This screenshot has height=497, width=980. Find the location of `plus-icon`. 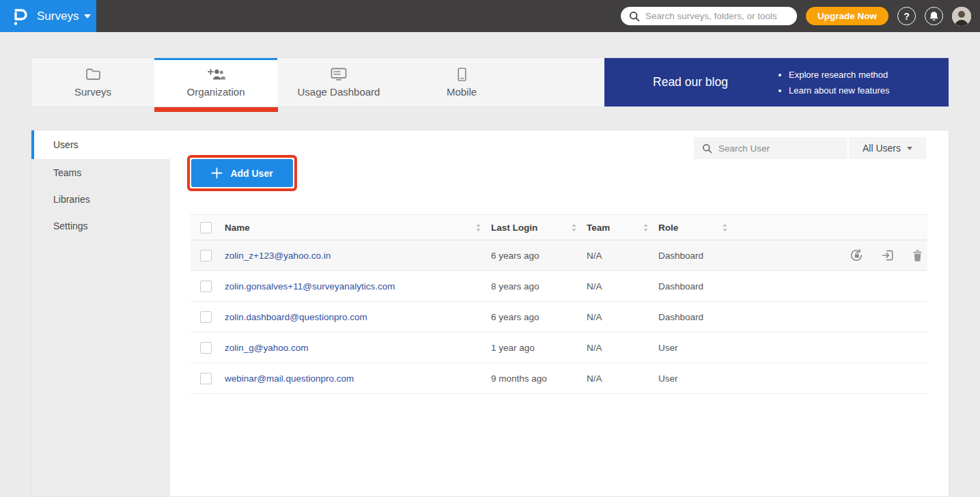

plus-icon is located at coordinates (217, 173).